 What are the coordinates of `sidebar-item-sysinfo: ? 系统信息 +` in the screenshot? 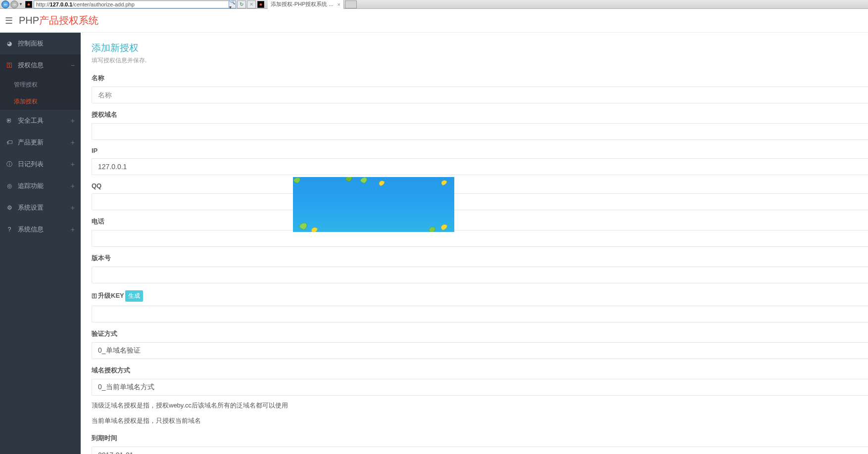 It's located at (41, 229).